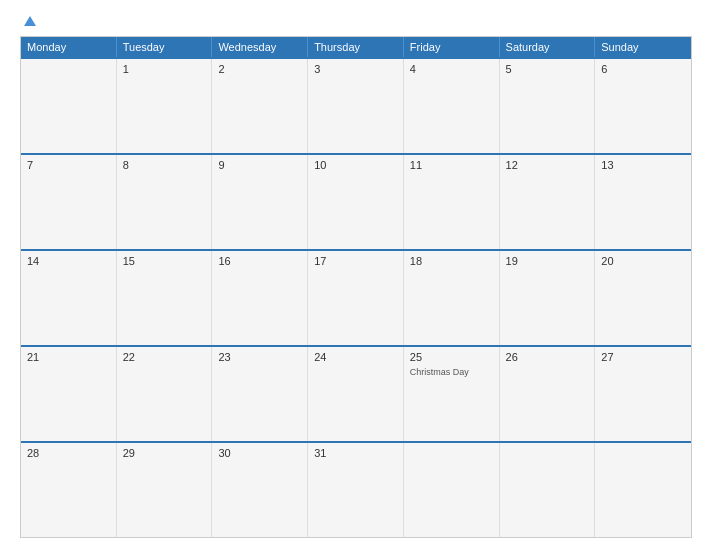 The height and width of the screenshot is (550, 712). Describe the element at coordinates (643, 69) in the screenshot. I see `day-number: 6` at that location.